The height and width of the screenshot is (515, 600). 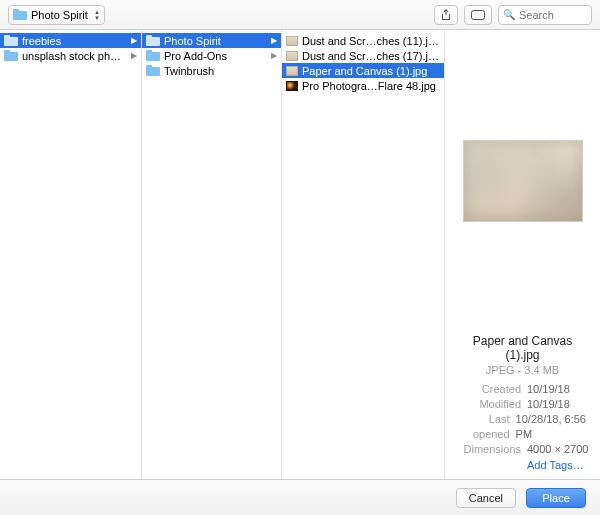 I want to click on place-button: Place, so click(x=556, y=498).